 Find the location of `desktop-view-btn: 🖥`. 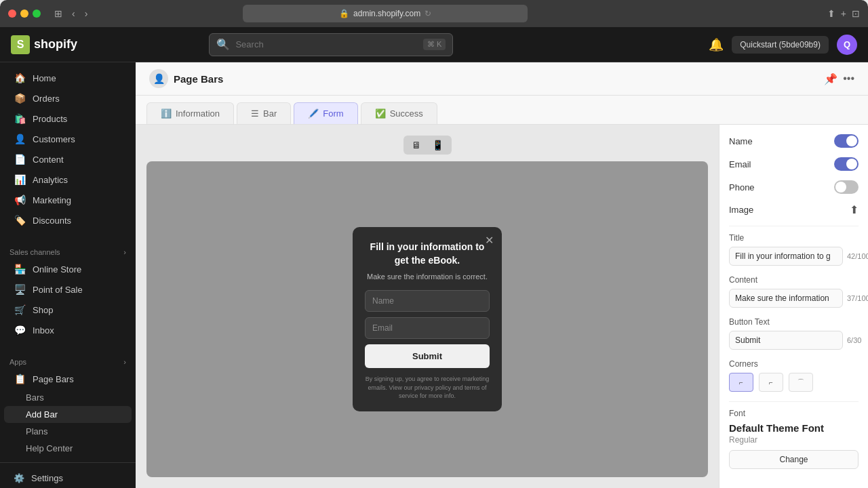

desktop-view-btn: 🖥 is located at coordinates (416, 145).